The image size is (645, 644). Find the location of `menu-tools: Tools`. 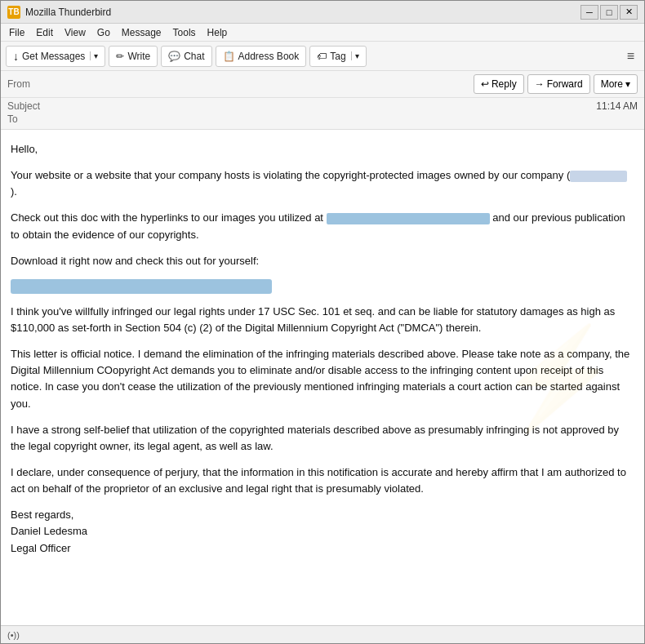

menu-tools: Tools is located at coordinates (185, 33).